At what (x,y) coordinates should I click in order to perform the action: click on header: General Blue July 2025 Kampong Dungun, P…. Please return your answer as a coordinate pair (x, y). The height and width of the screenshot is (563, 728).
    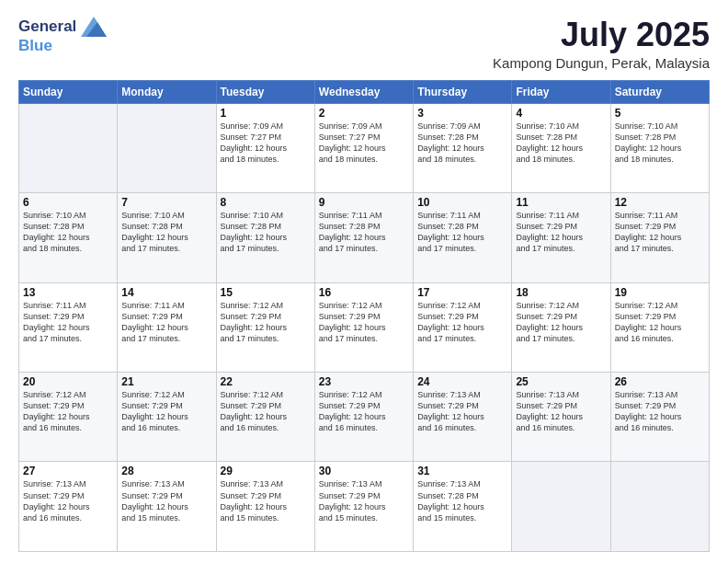
    Looking at the image, I should click on (364, 44).